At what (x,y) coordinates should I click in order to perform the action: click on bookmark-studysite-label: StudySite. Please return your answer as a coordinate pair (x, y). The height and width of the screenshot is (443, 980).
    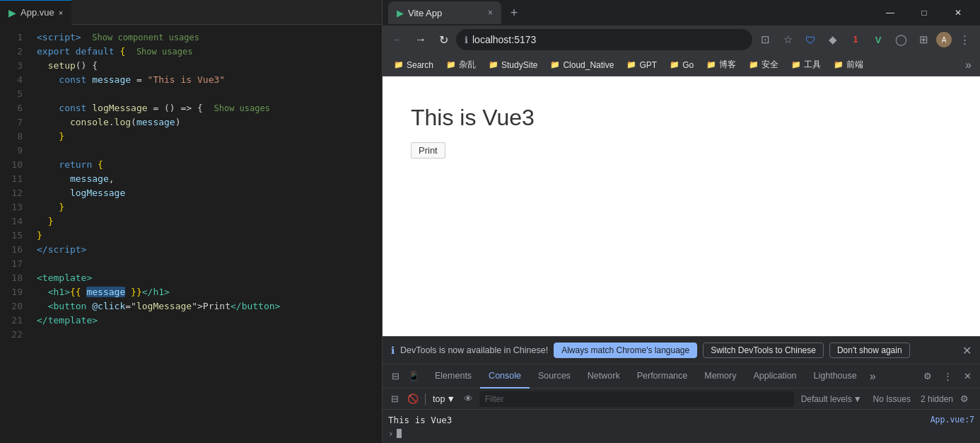
    Looking at the image, I should click on (519, 65).